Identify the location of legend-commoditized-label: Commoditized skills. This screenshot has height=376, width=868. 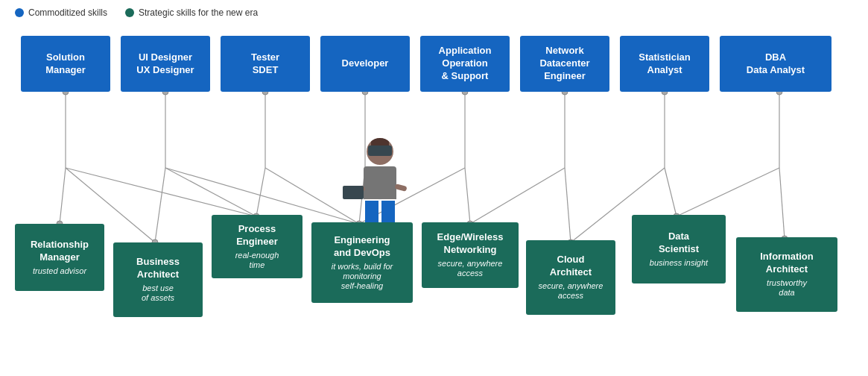
(68, 13).